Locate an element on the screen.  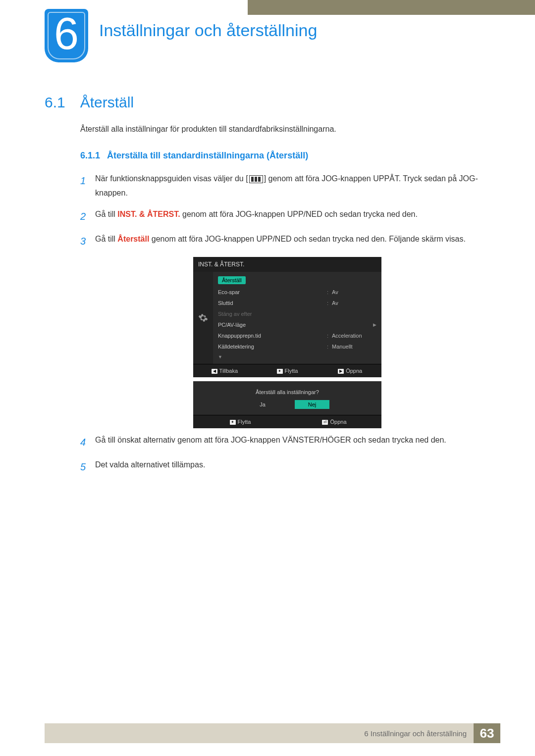
osd-item-reset: Återställ is located at coordinates (297, 280).